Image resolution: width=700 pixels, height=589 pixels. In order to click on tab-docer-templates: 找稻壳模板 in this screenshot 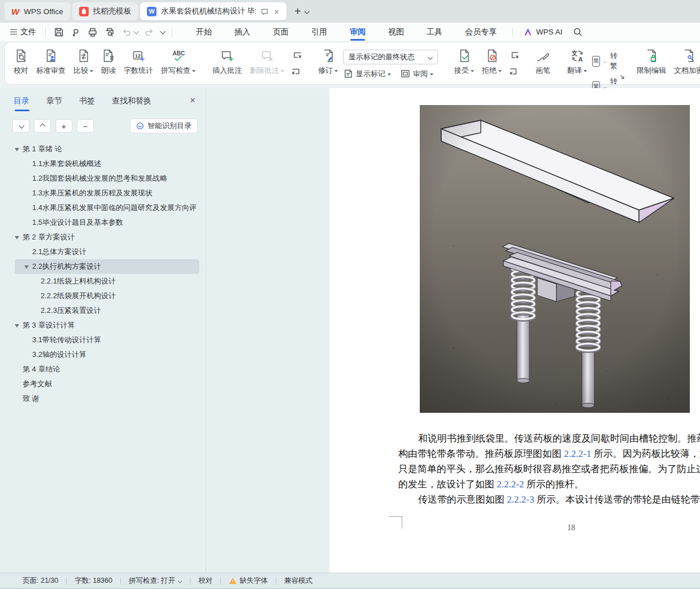, I will do `click(105, 11)`.